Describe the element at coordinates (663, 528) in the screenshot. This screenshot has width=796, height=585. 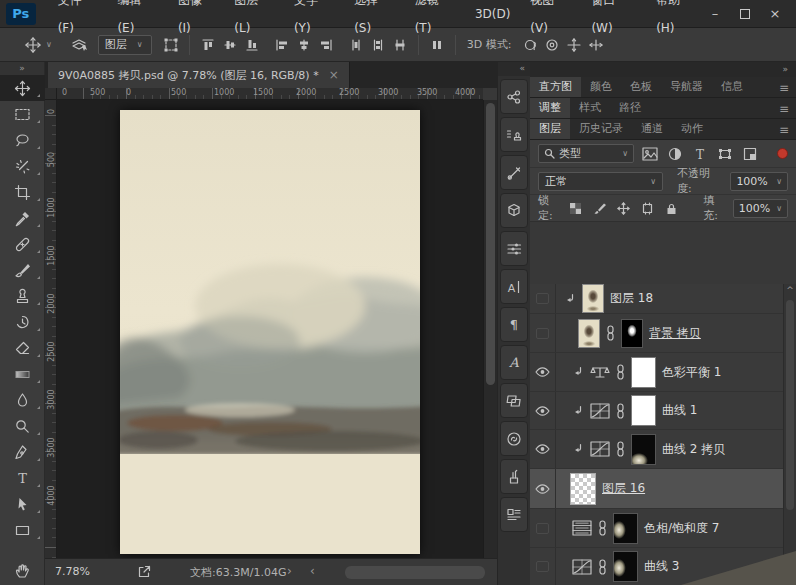
I see `layer-row: 色相/饱和度 7` at that location.